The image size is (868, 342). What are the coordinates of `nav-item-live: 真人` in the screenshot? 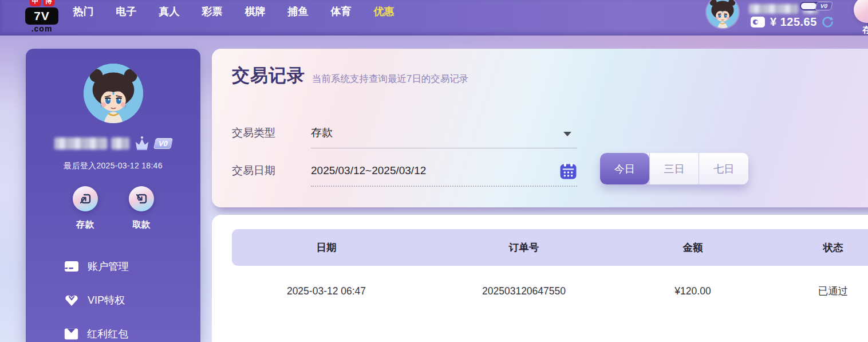 It's located at (169, 11).